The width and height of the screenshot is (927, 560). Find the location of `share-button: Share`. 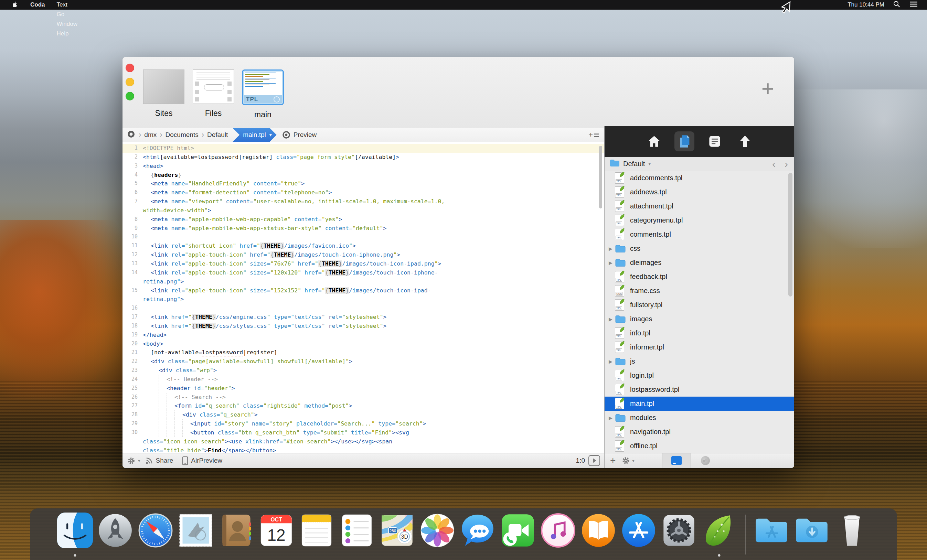

share-button: Share is located at coordinates (160, 461).